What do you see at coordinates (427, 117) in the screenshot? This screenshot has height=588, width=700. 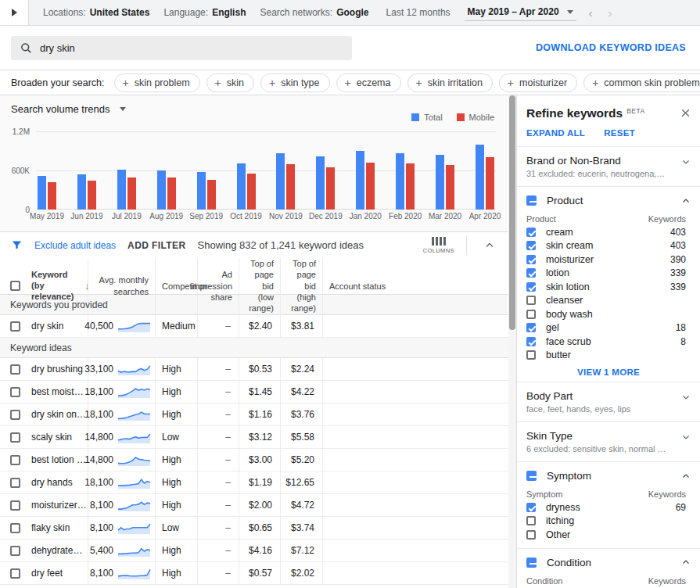 I see `legend-item-total: Total` at bounding box center [427, 117].